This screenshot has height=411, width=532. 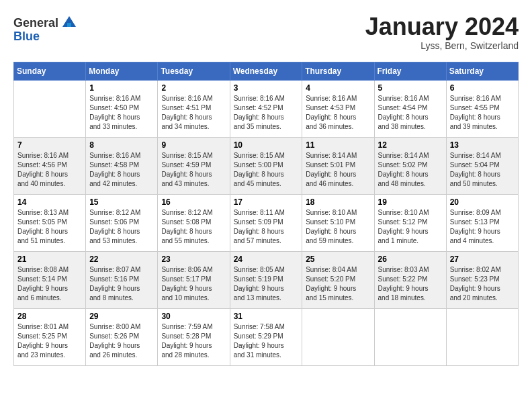 I want to click on day-number: 10, so click(x=266, y=145).